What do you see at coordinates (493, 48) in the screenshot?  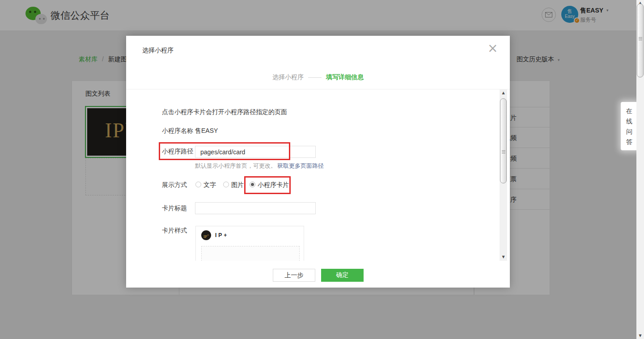 I see `close-icon: ×` at bounding box center [493, 48].